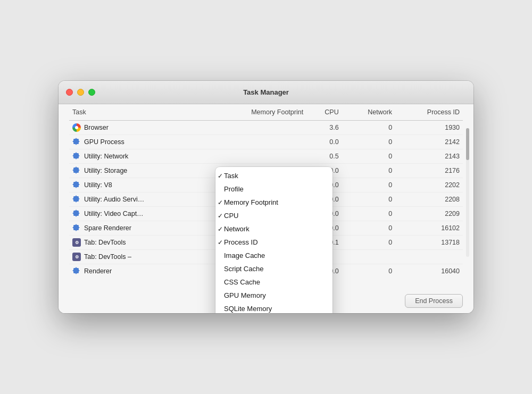  Describe the element at coordinates (105, 242) in the screenshot. I see `task-name: Tab: DevTools` at that location.